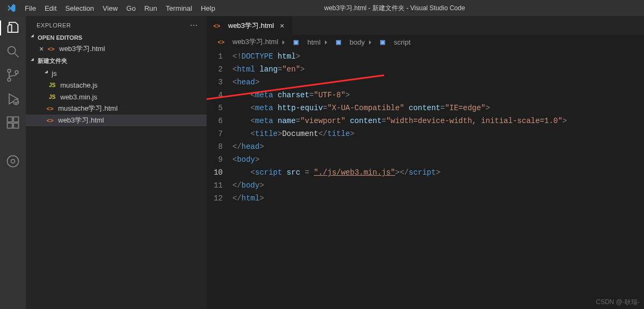 The image size is (644, 309). What do you see at coordinates (13, 161) in the screenshot?
I see `remote-icon` at bounding box center [13, 161].